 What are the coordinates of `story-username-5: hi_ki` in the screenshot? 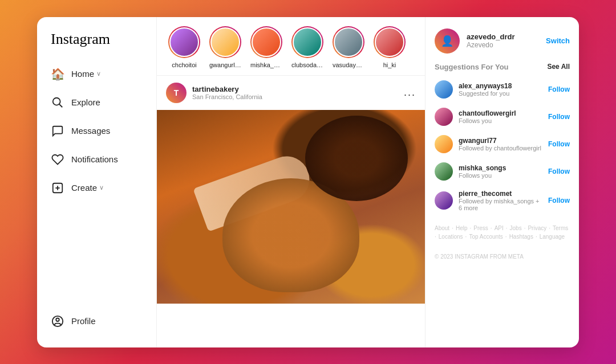 It's located at (390, 65).